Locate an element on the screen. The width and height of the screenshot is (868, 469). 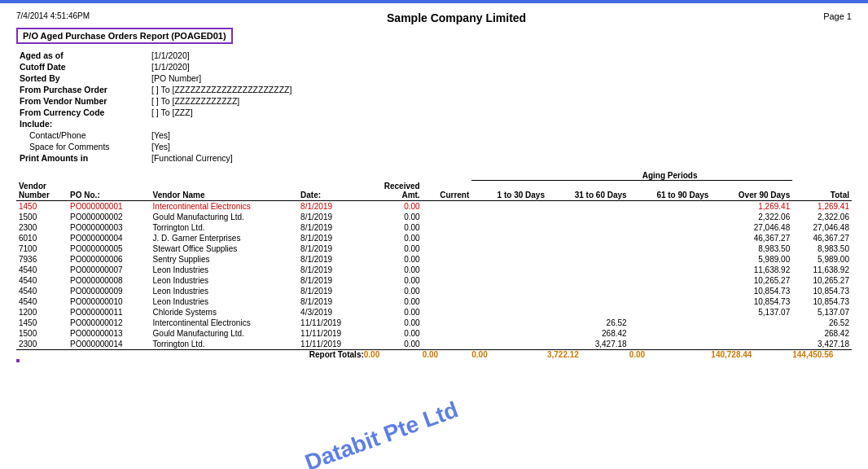
table-cell: Gould Manufacturing Ltd. is located at coordinates (225, 334).